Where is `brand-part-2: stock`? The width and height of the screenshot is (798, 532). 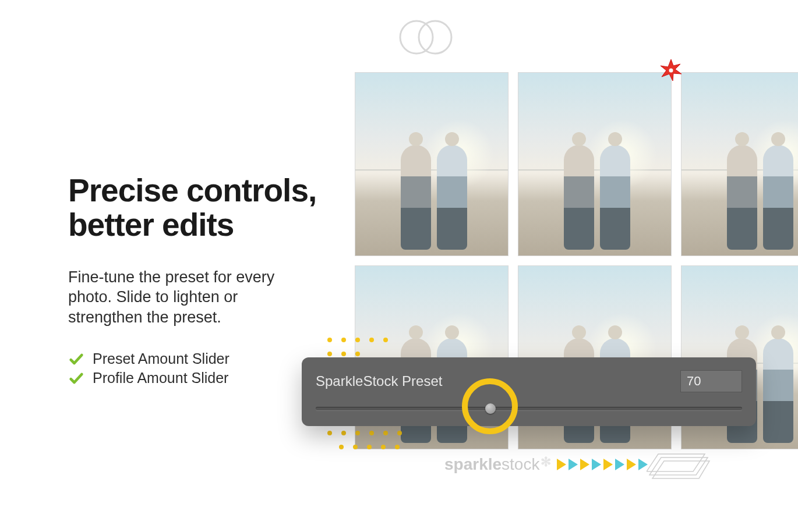 brand-part-2: stock is located at coordinates (521, 464).